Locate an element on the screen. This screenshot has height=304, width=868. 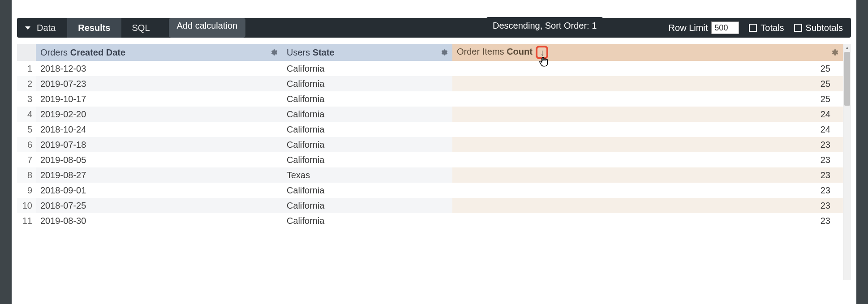
cell-users-state: Texas is located at coordinates (367, 175).